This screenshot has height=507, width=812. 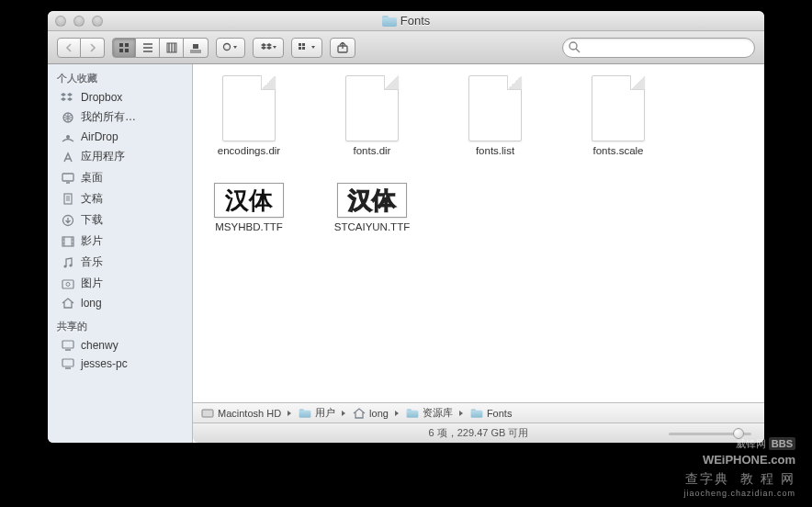 I want to click on sidebar-item-我的所有…: 我的所有…, so click(x=119, y=118).